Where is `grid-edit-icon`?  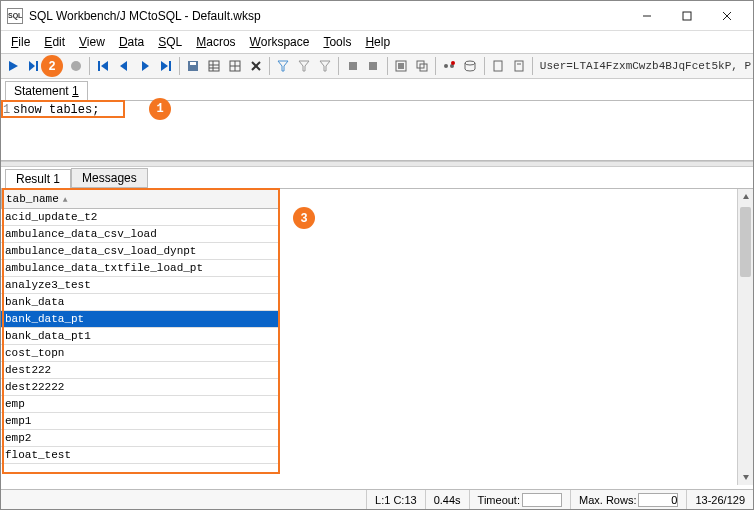 grid-edit-icon is located at coordinates (236, 66).